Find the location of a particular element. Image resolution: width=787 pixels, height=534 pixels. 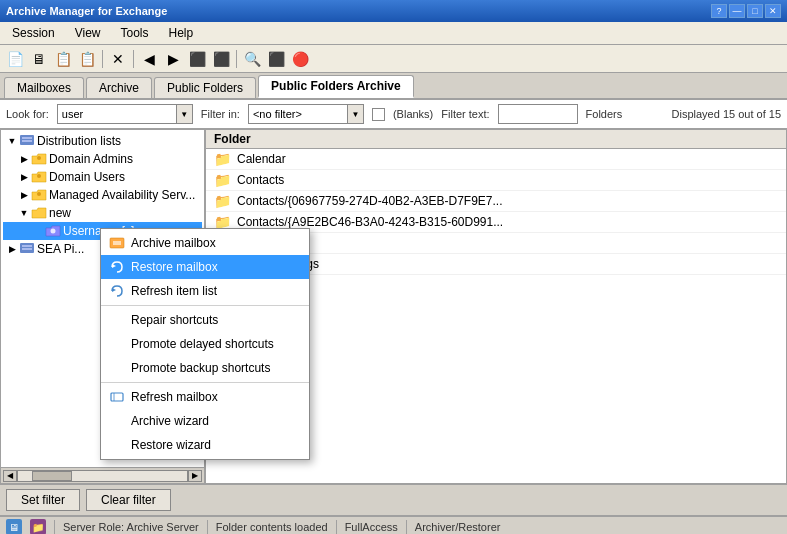

filter-text-label: Filter text: is located at coordinates (465, 114).